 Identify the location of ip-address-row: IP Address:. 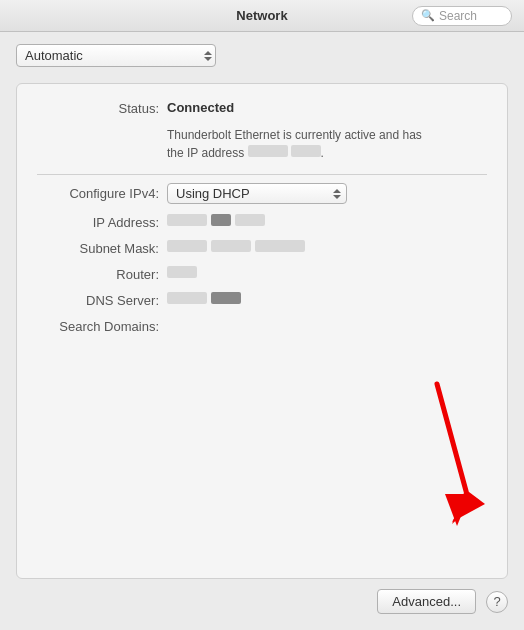
(262, 222).